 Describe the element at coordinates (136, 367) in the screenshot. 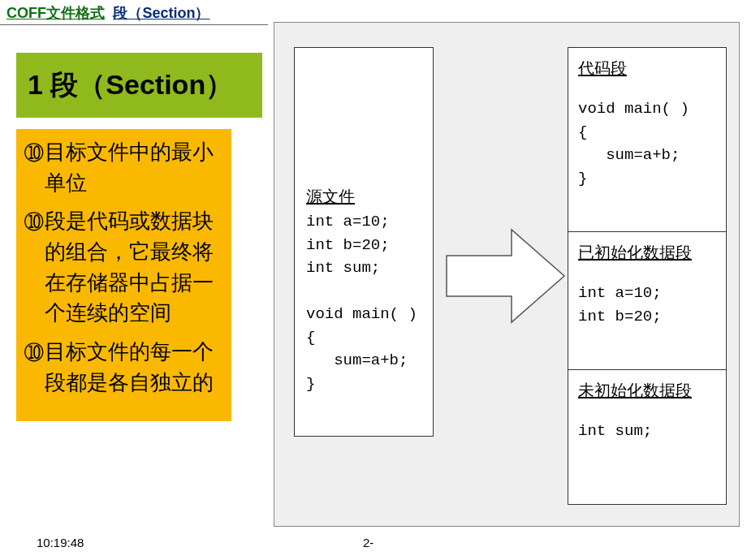

I see `bullet-text: 目标文件的每一个段都是各自独立的` at that location.